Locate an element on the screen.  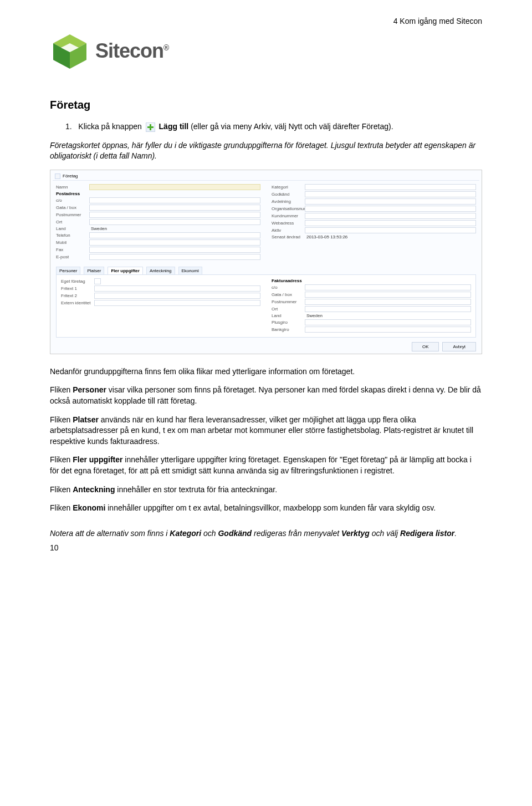
tab-fler-uppgifter: Fler uppgifter is located at coordinates (125, 271).